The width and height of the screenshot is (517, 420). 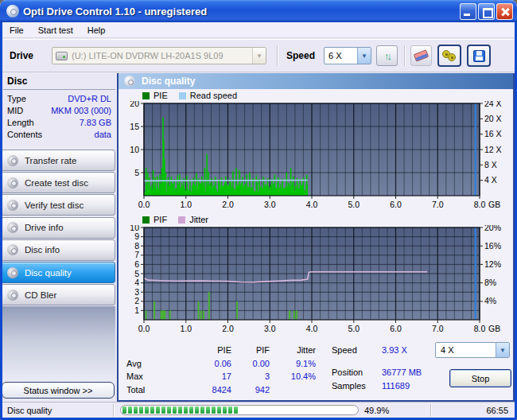 I want to click on pif-chart-legend: PIFJitter, so click(x=179, y=220).